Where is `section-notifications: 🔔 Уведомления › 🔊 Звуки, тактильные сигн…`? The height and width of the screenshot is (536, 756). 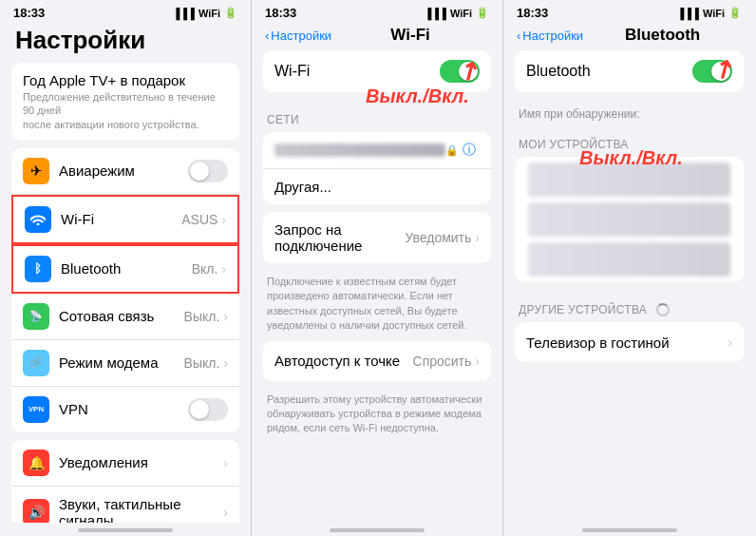
section-notifications: 🔔 Уведомления › 🔊 Звуки, тактильные сигн… is located at coordinates (125, 481).